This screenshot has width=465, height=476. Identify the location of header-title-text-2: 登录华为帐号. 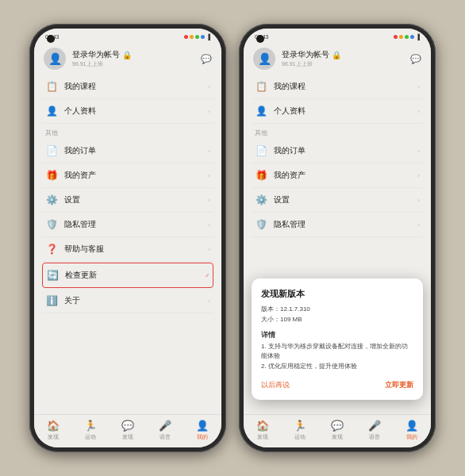
(306, 55).